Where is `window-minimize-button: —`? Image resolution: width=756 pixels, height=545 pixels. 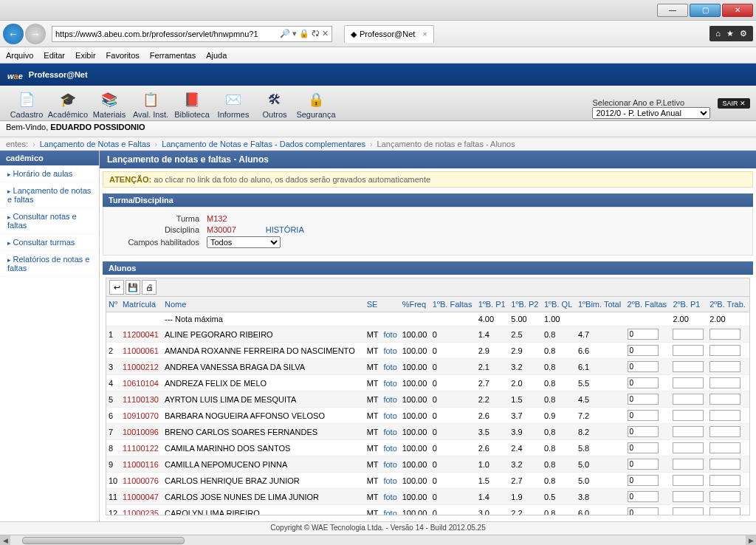 window-minimize-button: — is located at coordinates (673, 10).